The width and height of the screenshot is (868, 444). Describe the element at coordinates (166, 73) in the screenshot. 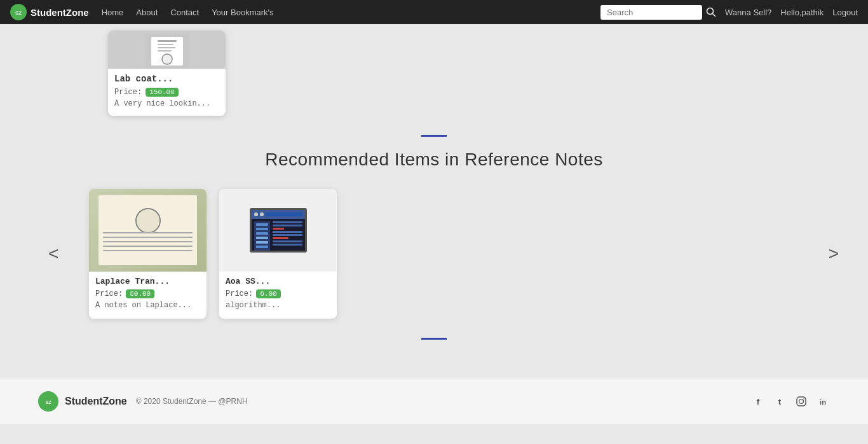

I see `partial-product-card: Lab coat... Price: 150.00 A very nice lo…` at that location.